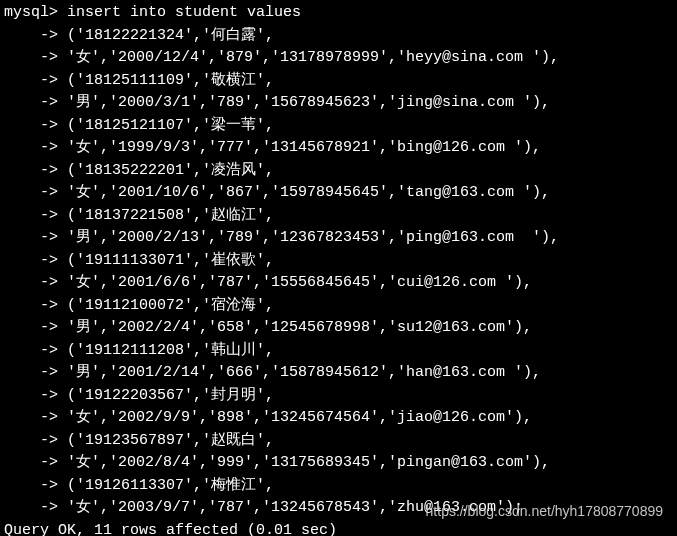 This screenshot has width=677, height=536. I want to click on sql-row-7-a: -> ('19112111208','韩山川',, so click(338, 352).